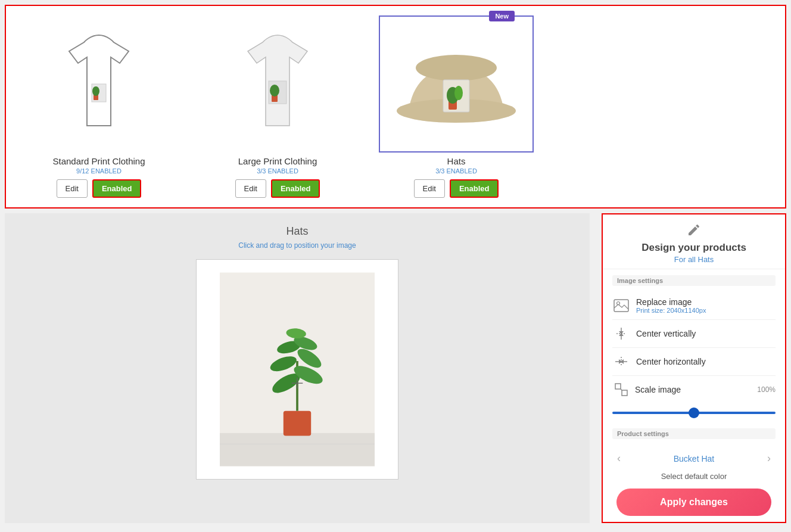  What do you see at coordinates (621, 390) in the screenshot?
I see `scale-image-icon` at bounding box center [621, 390].